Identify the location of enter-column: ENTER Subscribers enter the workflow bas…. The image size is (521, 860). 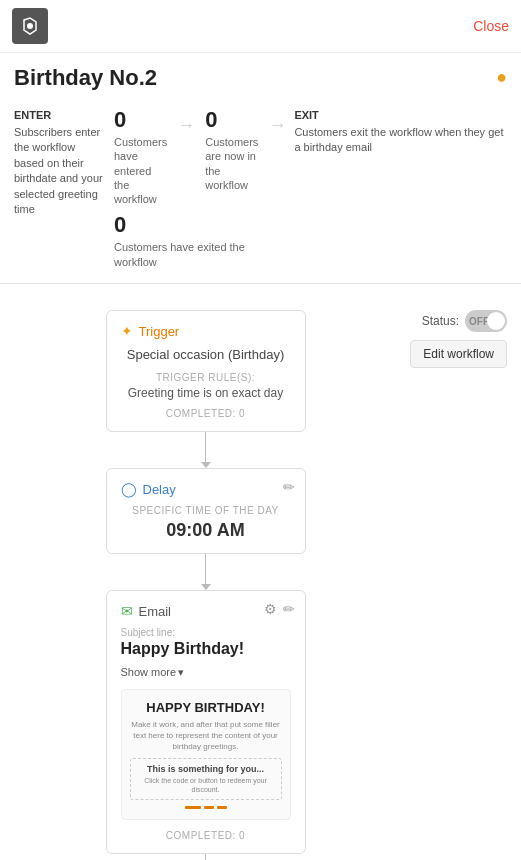
(64, 189).